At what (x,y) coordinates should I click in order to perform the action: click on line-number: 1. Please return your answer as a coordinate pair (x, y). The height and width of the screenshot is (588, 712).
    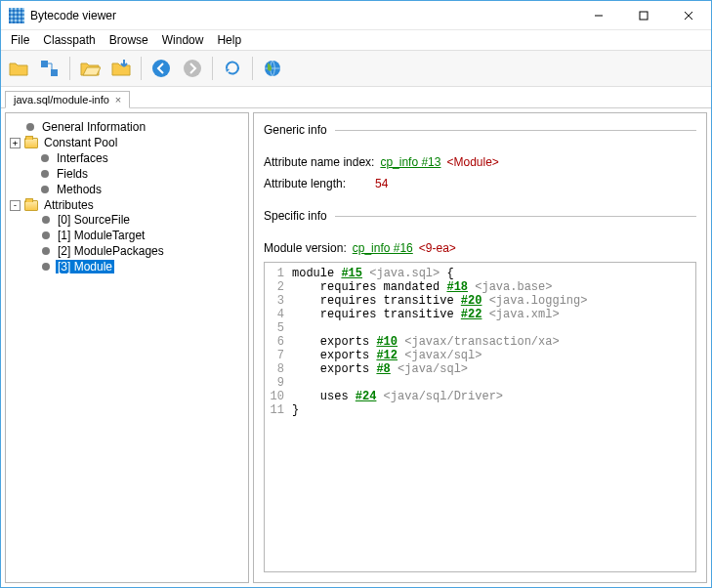
    Looking at the image, I should click on (278, 273).